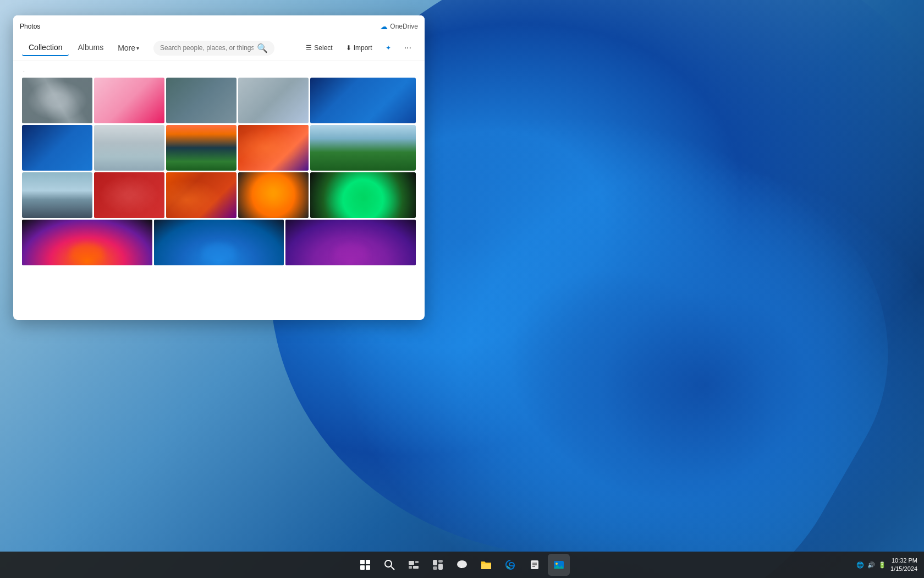 The width and height of the screenshot is (924, 578). What do you see at coordinates (860, 565) in the screenshot?
I see `network-icon: 🌐` at bounding box center [860, 565].